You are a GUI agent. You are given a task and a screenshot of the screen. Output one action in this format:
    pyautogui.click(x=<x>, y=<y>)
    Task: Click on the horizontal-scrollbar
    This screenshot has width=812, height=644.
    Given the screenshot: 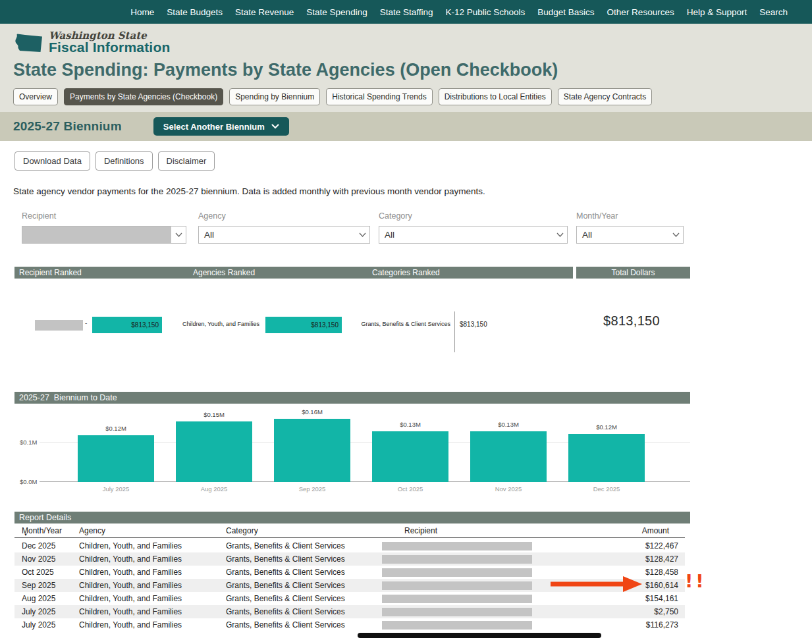 What is the action you would take?
    pyautogui.click(x=479, y=635)
    